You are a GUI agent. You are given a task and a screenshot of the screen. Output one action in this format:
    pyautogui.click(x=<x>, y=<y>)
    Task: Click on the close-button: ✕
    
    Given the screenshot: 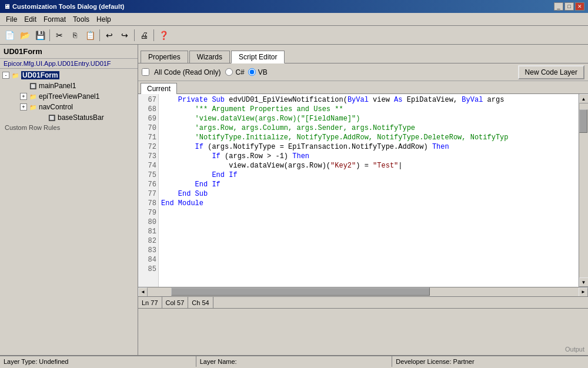 What is the action you would take?
    pyautogui.click(x=580, y=6)
    